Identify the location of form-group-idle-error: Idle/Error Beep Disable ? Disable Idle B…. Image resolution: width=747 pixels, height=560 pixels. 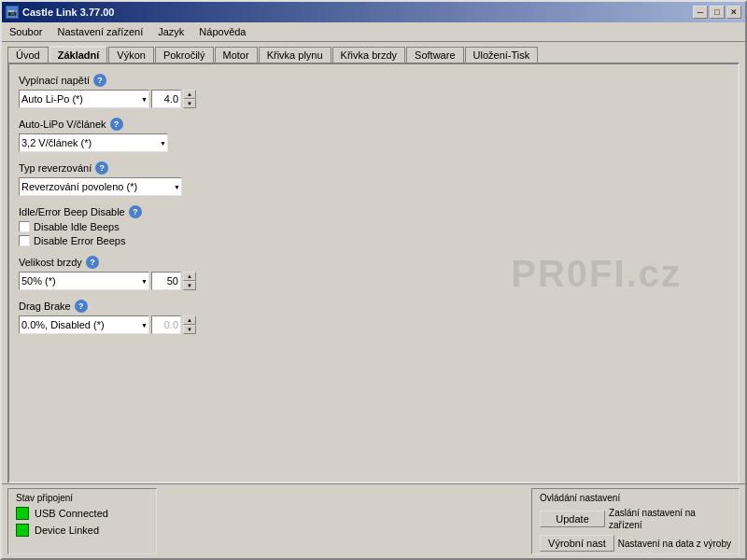
(374, 226).